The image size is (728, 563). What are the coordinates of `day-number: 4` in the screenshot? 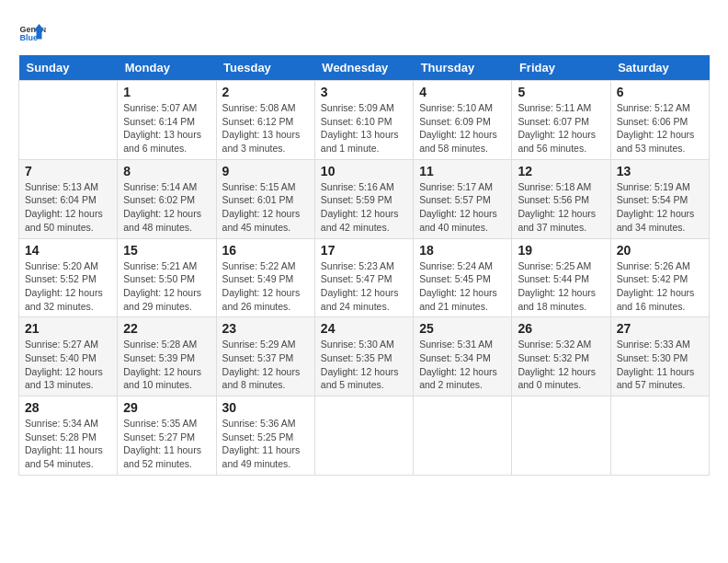 It's located at (462, 92).